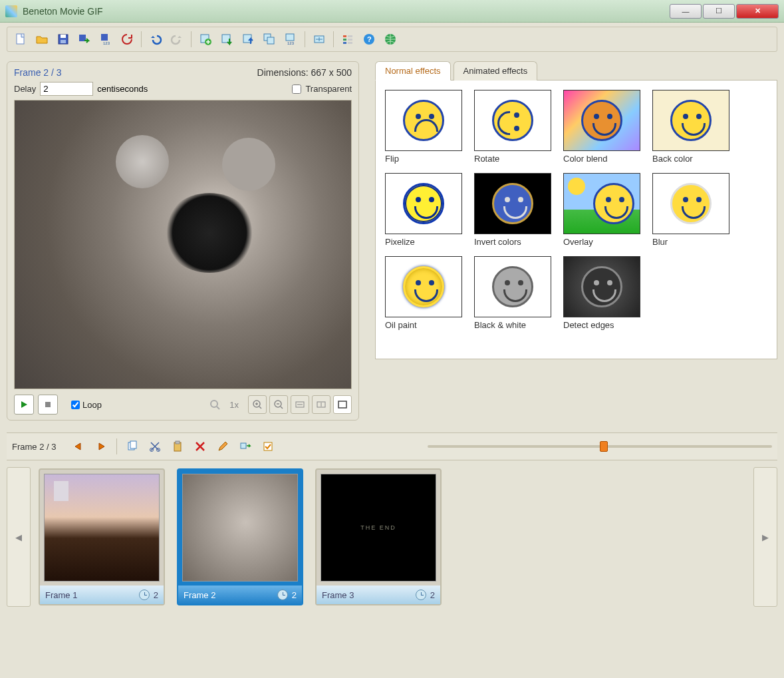  Describe the element at coordinates (248, 39) in the screenshot. I see `export-frame-button` at that location.